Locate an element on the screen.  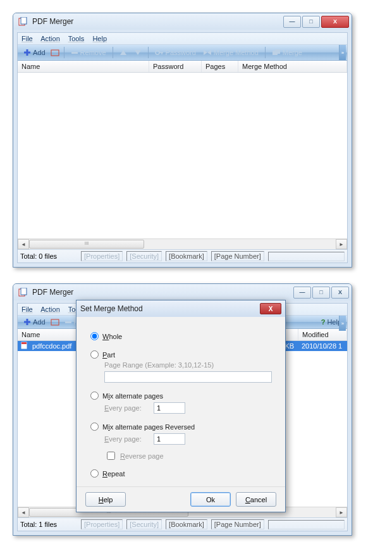
horizontal-scrollbar: ◄ III ► is located at coordinates (182, 244).